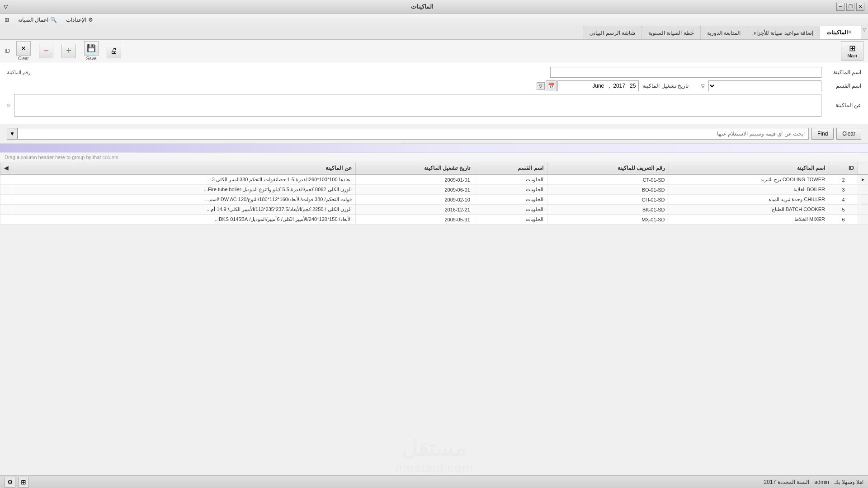 The height and width of the screenshot is (488, 868). I want to click on settings-icon: ⚙, so click(90, 20).